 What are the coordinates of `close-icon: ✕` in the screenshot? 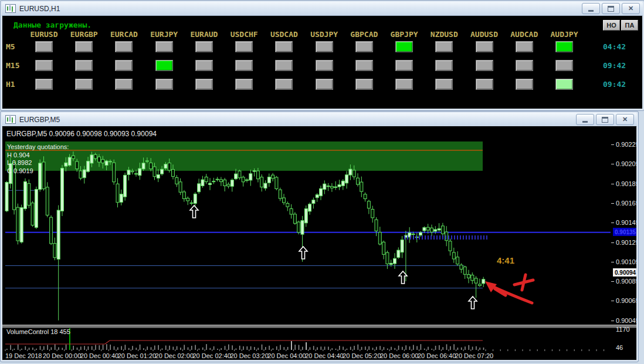 It's located at (625, 120).